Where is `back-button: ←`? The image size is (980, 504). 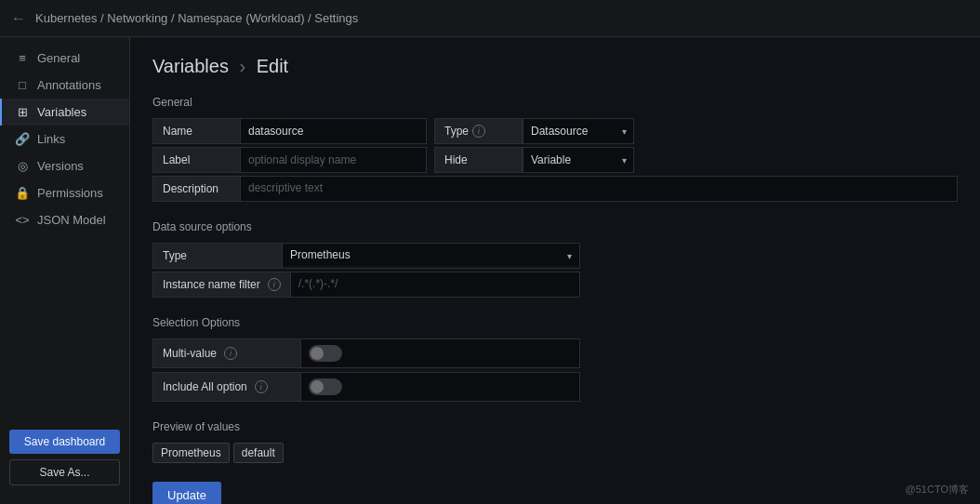
back-button: ← is located at coordinates (19, 19).